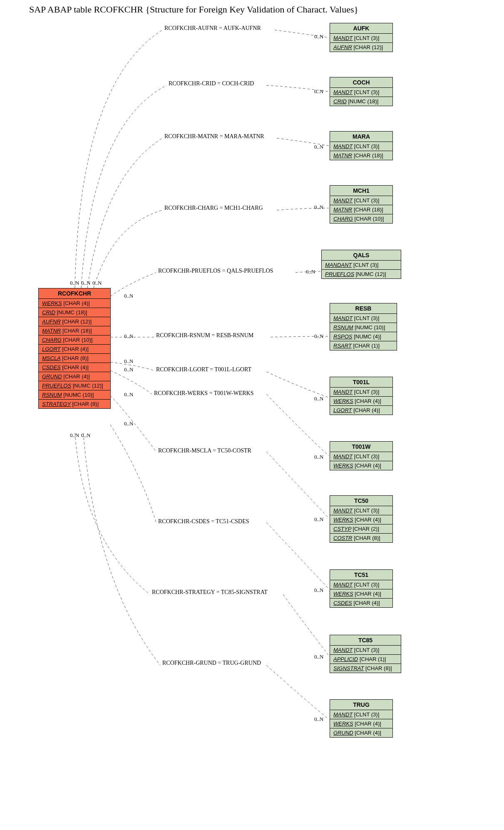  Describe the element at coordinates (361, 28) in the screenshot. I see `entity-header: AUFK` at that location.